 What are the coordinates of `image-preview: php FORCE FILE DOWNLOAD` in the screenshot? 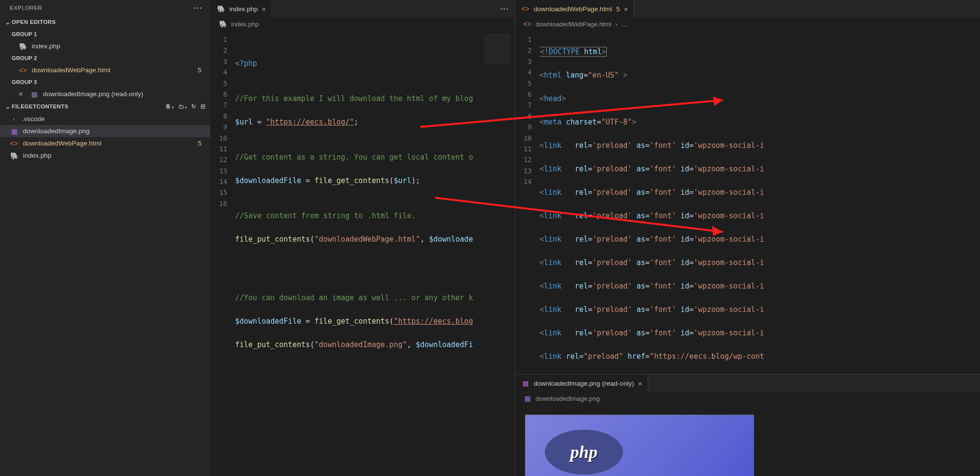 It's located at (747, 440).